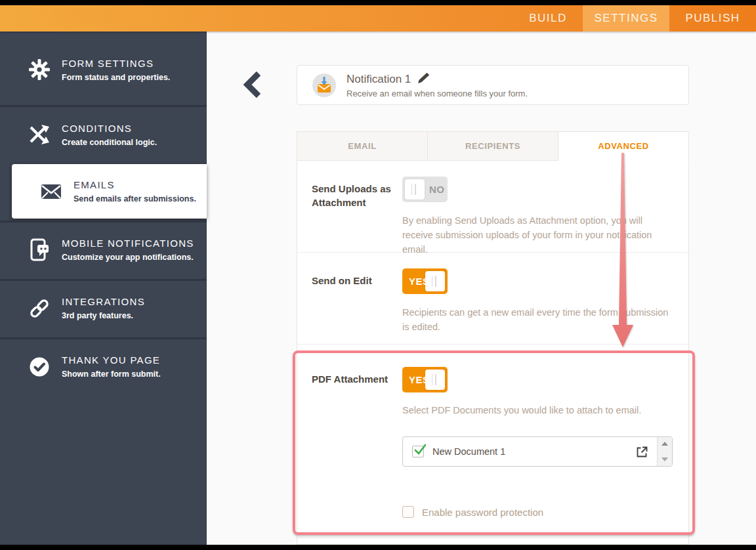 Image resolution: width=756 pixels, height=550 pixels. What do you see at coordinates (425, 281) in the screenshot?
I see `send-on-edit-toggle: YES` at bounding box center [425, 281].